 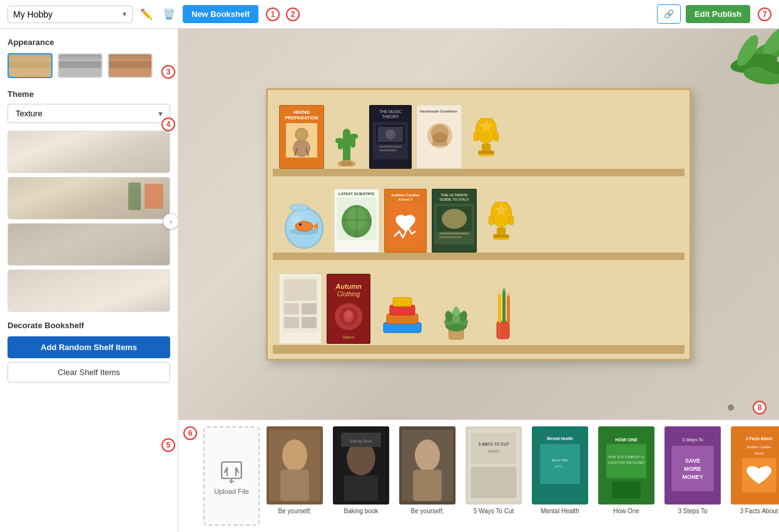 I want to click on book-card-2: Be yourself;, so click(x=427, y=476).